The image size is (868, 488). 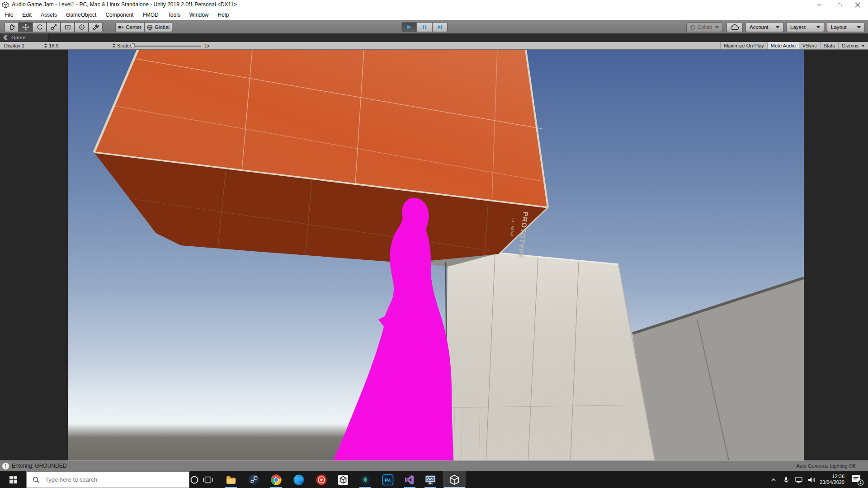 I want to click on chrome-icon, so click(x=276, y=480).